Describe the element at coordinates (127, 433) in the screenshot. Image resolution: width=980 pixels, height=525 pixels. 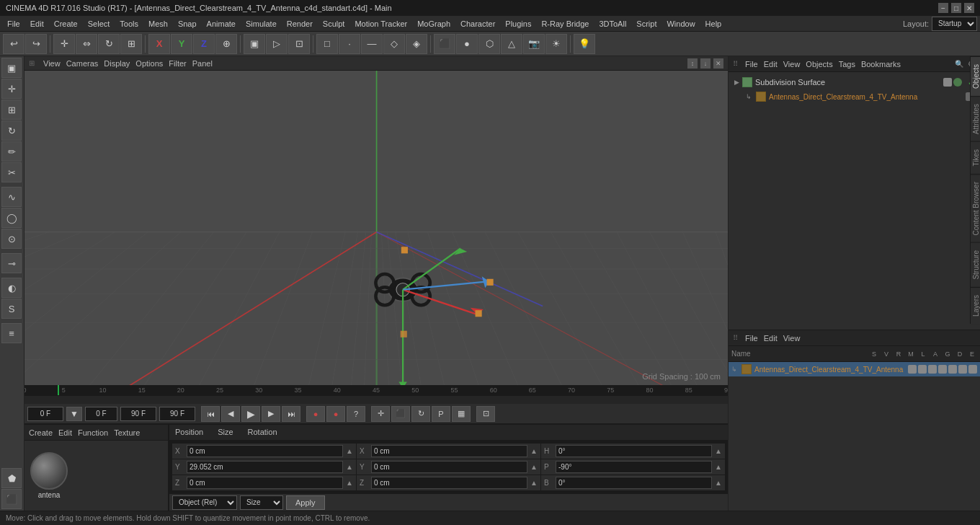
I see `material-texture-menu: Texture` at that location.